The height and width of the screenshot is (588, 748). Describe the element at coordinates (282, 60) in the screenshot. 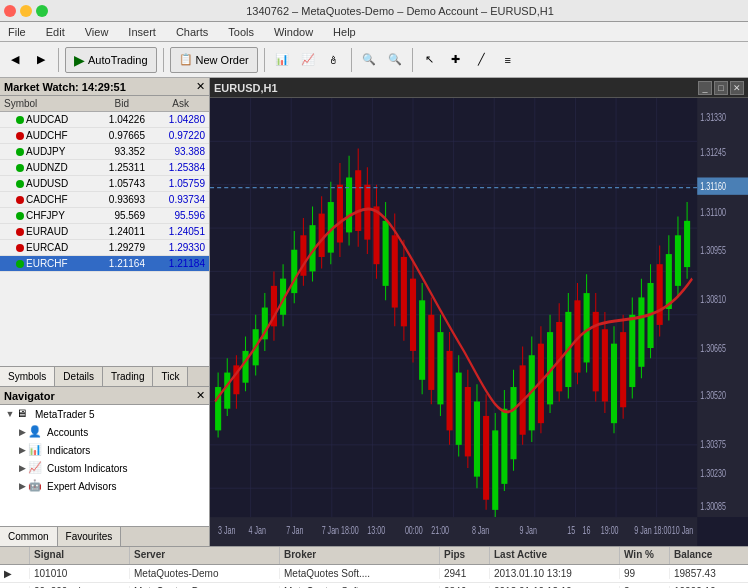

I see `chart-bar-icon: 📊` at that location.